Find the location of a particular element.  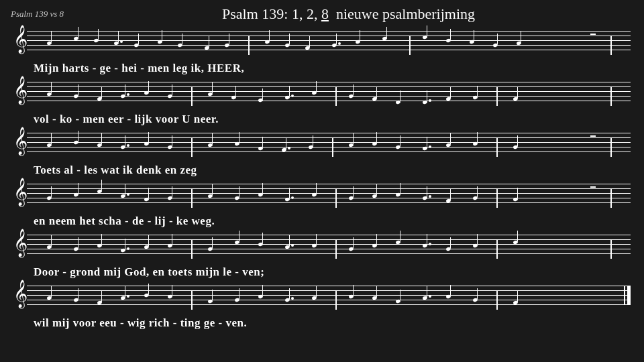

treble-clef-2: 𝄞 is located at coordinates (20, 90).